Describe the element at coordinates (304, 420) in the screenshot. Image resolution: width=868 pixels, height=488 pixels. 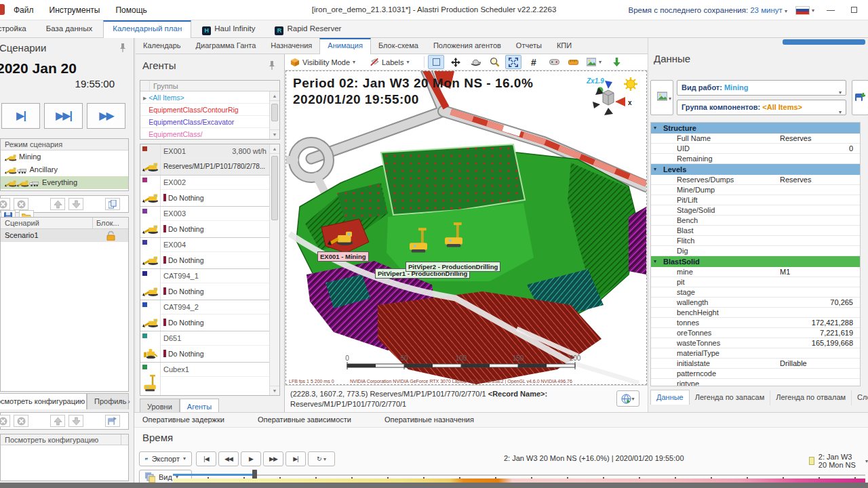
I see `link-operational-dependencies: Оперативные зависимости` at that location.